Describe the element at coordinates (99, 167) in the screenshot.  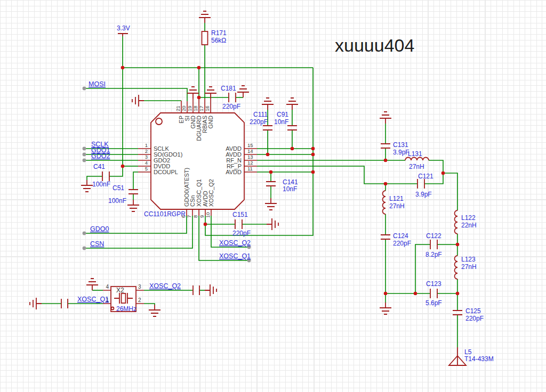
I see `ref: C41` at that location.